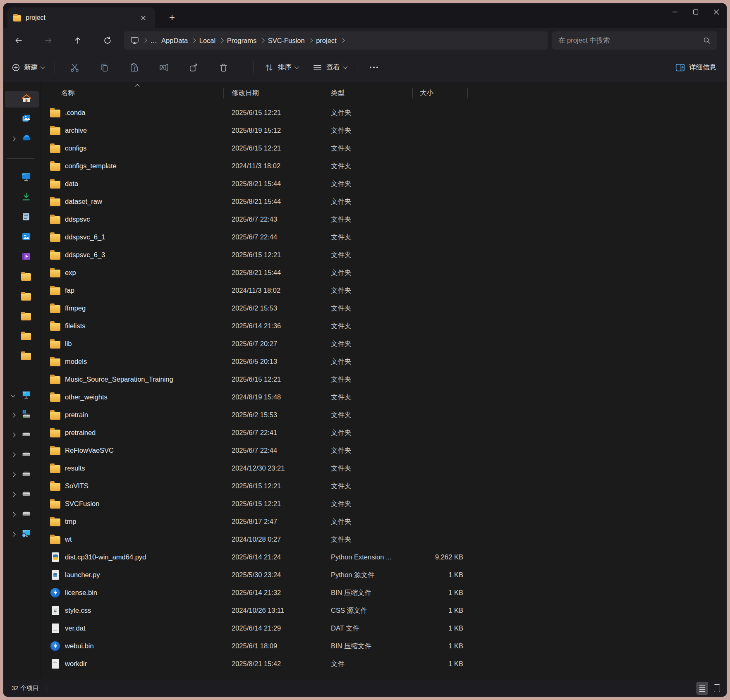 The width and height of the screenshot is (730, 700). Describe the element at coordinates (22, 198) in the screenshot. I see `sidebar-item-downloads` at that location.